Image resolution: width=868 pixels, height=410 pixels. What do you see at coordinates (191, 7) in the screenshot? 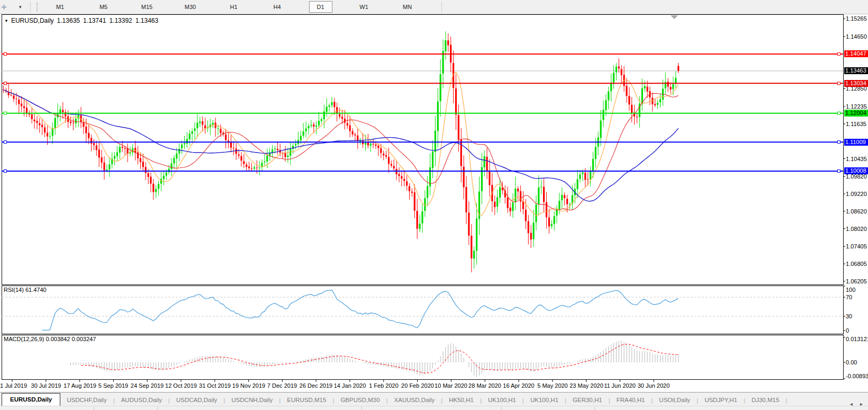
I see `timeframe-button-m30: M30` at bounding box center [191, 7].